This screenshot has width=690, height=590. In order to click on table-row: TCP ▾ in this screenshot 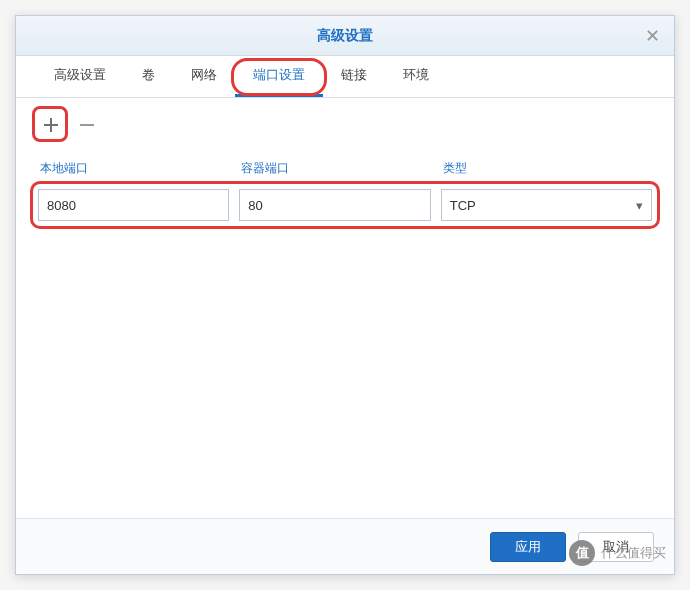, I will do `click(345, 205)`.